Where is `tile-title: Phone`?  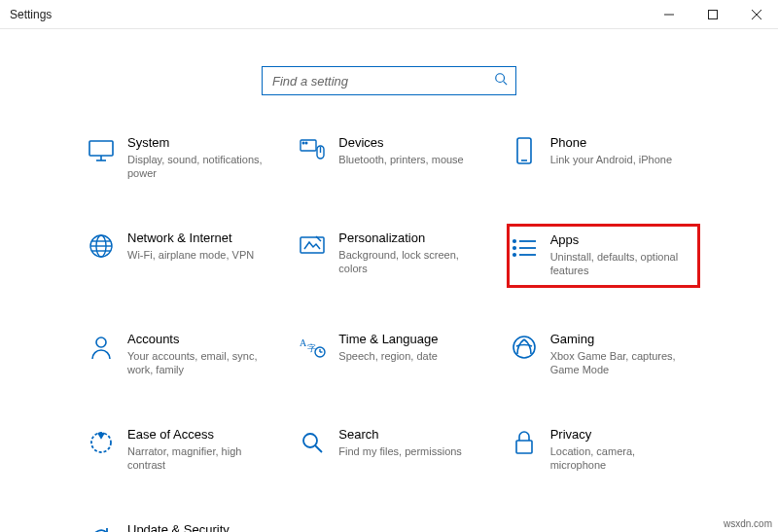
tile-title: Phone is located at coordinates (620, 143).